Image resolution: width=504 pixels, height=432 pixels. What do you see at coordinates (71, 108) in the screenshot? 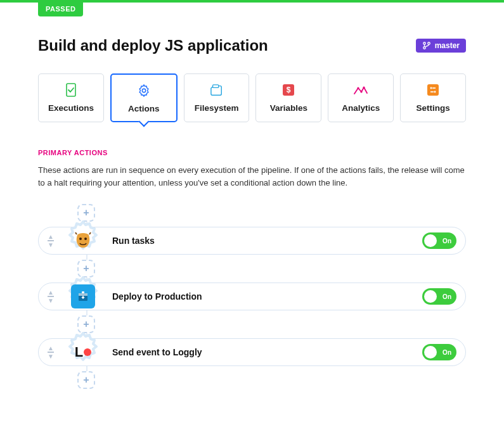
I see `tab-label: Executions` at bounding box center [71, 108].